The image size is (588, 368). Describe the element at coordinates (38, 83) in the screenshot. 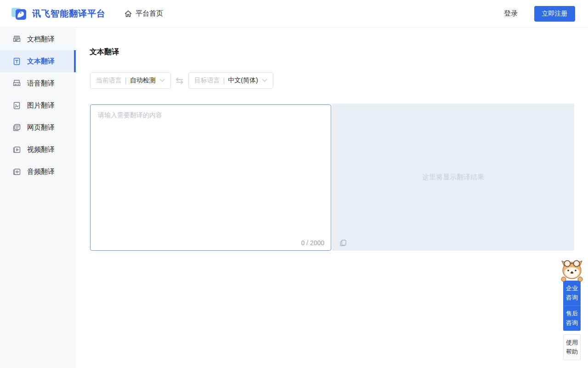

I see `sidebar-item-voice-translate: 语音翻译` at that location.